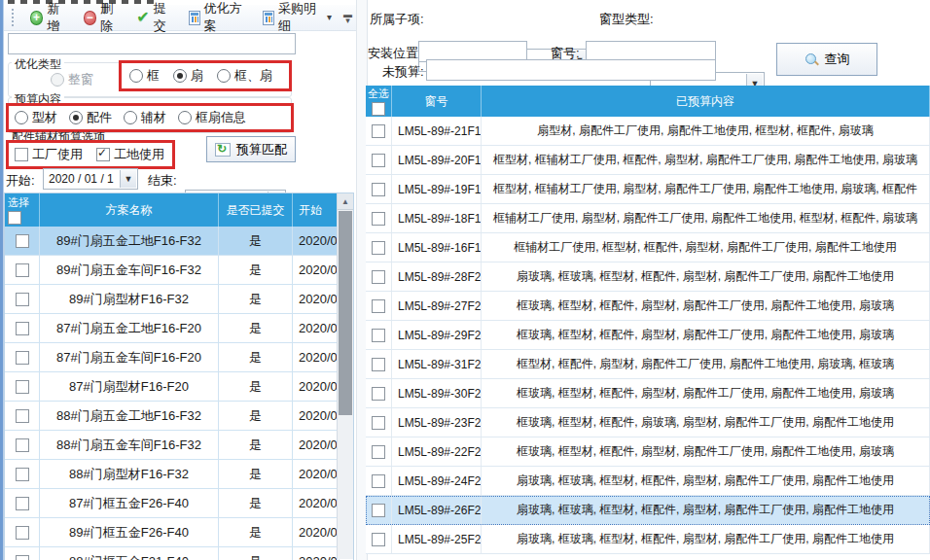 The width and height of the screenshot is (930, 560). Describe the element at coordinates (145, 118) in the screenshot. I see `radio-auxiliary: 辅材` at that location.